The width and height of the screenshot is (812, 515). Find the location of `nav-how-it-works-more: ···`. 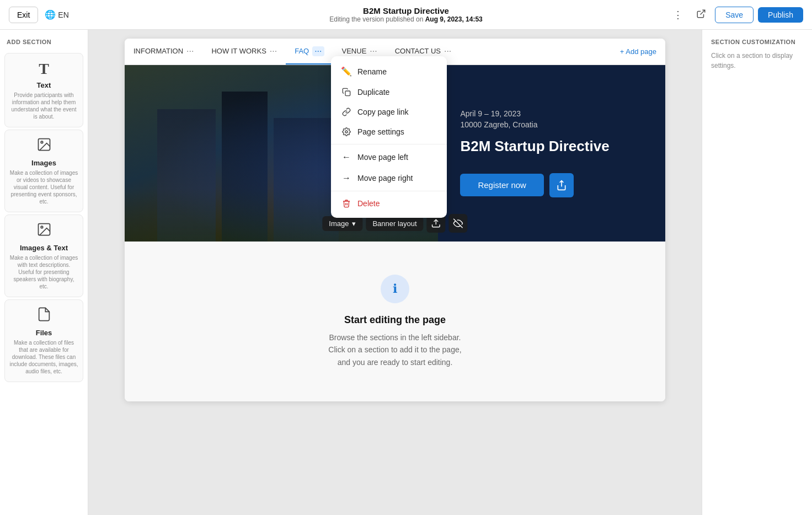

nav-how-it-works-more: ··· is located at coordinates (274, 51).